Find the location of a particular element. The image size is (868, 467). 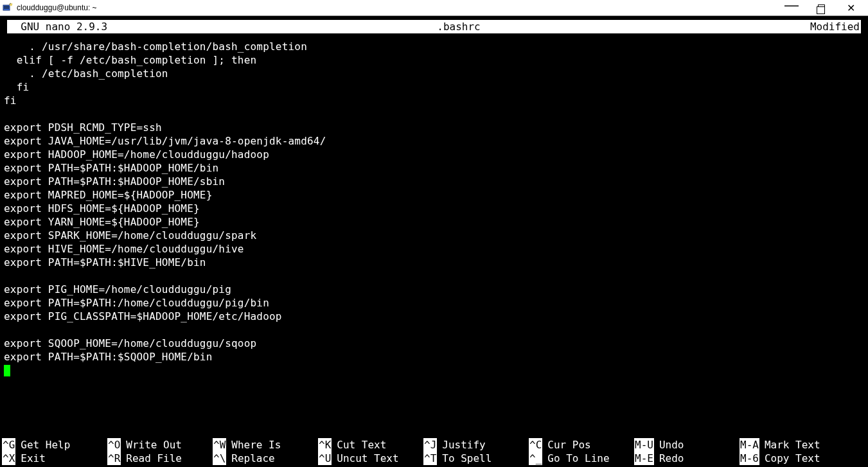

shortcut-label: Undo is located at coordinates (672, 445).